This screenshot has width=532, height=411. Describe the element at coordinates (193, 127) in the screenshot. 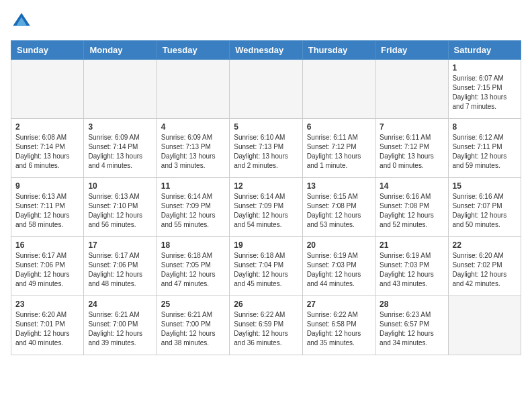

I see `day-number: 4` at that location.